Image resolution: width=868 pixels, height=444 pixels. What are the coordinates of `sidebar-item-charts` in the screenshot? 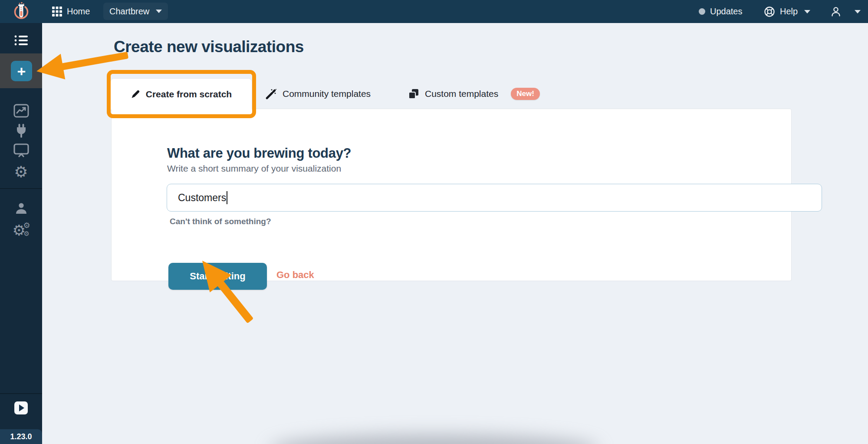 It's located at (21, 111).